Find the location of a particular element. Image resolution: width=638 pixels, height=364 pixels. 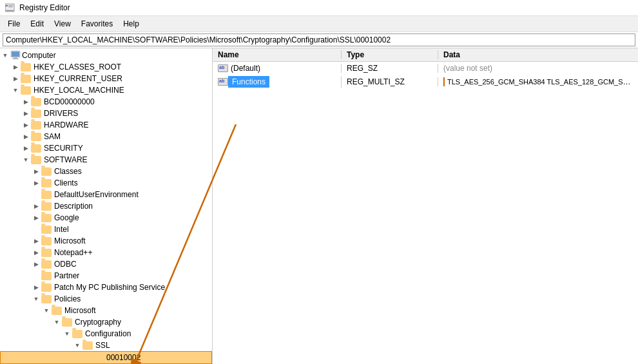

tree-item-intel: ▶ Intel is located at coordinates (106, 229).